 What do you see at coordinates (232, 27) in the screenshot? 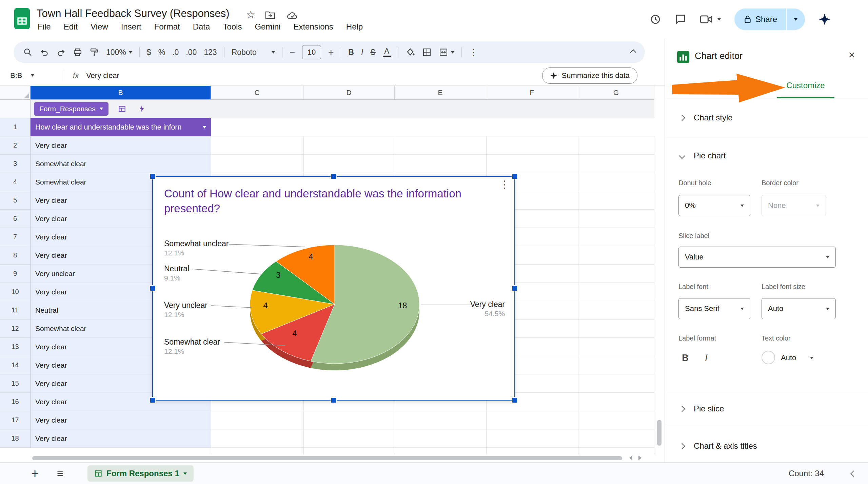
I see `menu-item: Tools` at bounding box center [232, 27].